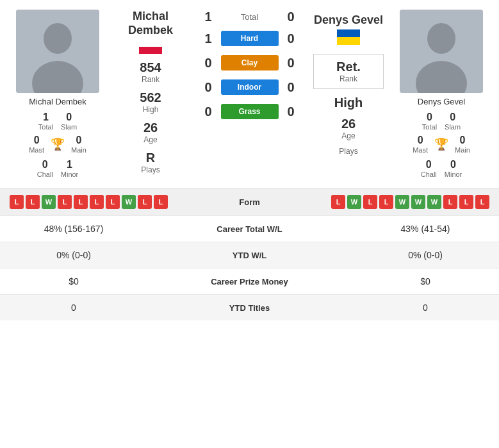 The height and width of the screenshot is (448, 499). I want to click on player2-minor-value: 0, so click(454, 165).